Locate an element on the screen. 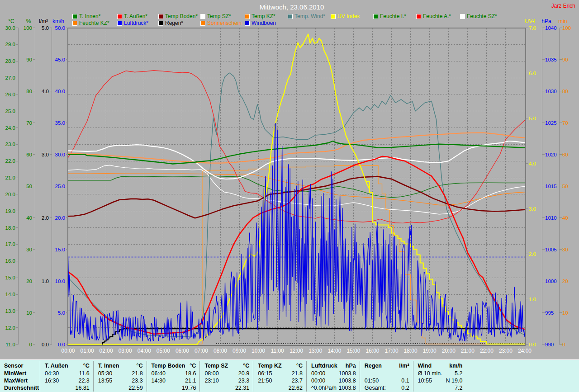  svg-text: 50.0 is located at coordinates (60, 28).